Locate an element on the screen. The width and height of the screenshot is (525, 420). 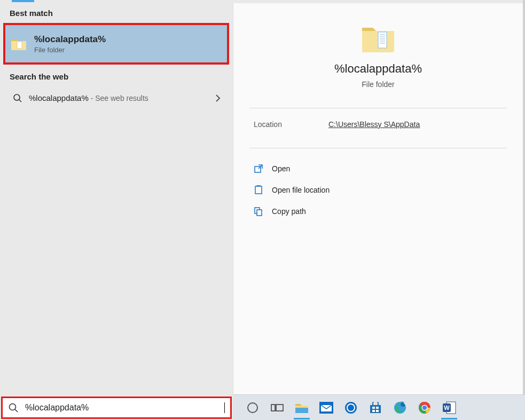
taskbar: W is located at coordinates (379, 407).